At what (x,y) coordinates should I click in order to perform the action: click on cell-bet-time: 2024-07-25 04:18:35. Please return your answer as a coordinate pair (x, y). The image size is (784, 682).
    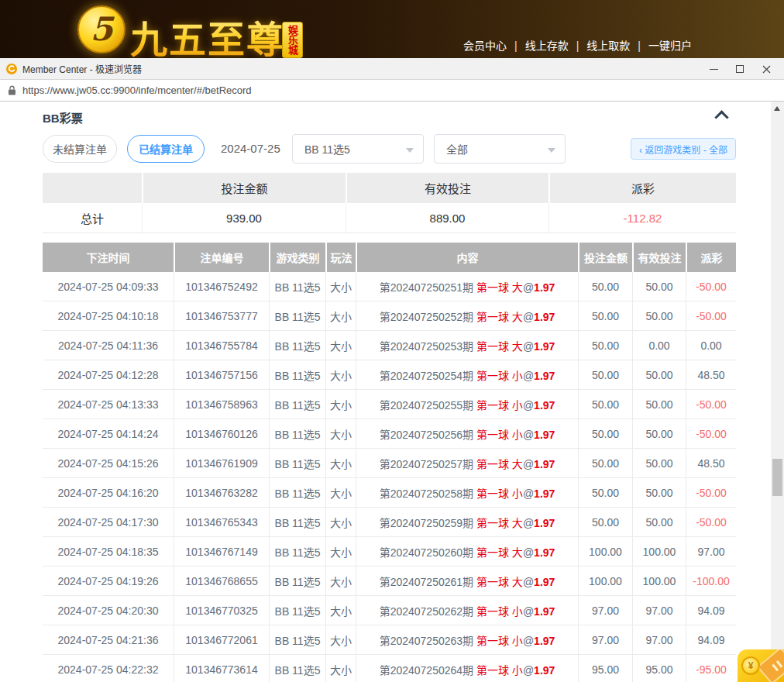
    Looking at the image, I should click on (108, 552).